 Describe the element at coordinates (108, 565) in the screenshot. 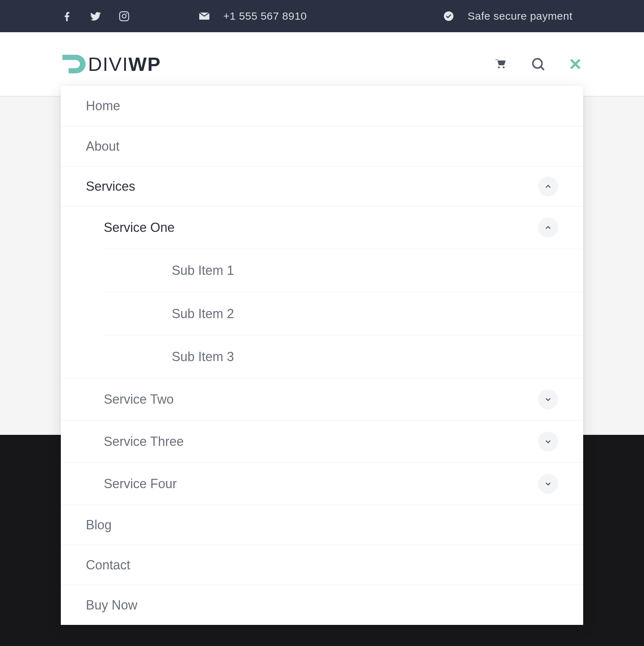

I see `menu-label: Contact` at that location.